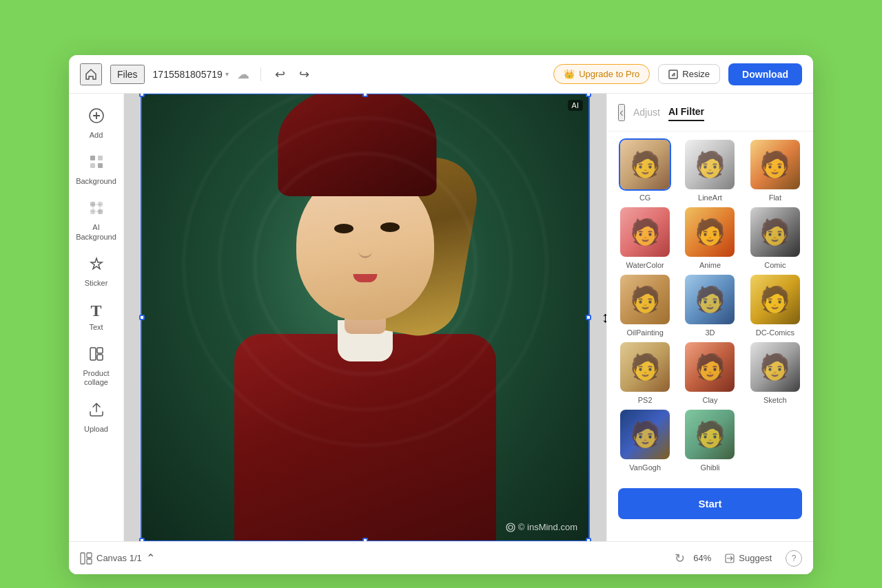 The width and height of the screenshot is (882, 588). Describe the element at coordinates (710, 232) in the screenshot. I see `filter-thumb-anime: 🧑` at that location.